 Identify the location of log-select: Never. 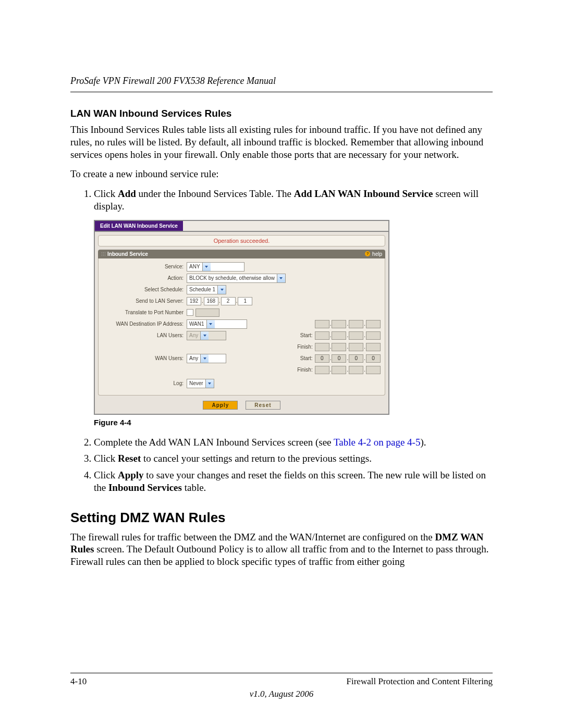
(200, 384).